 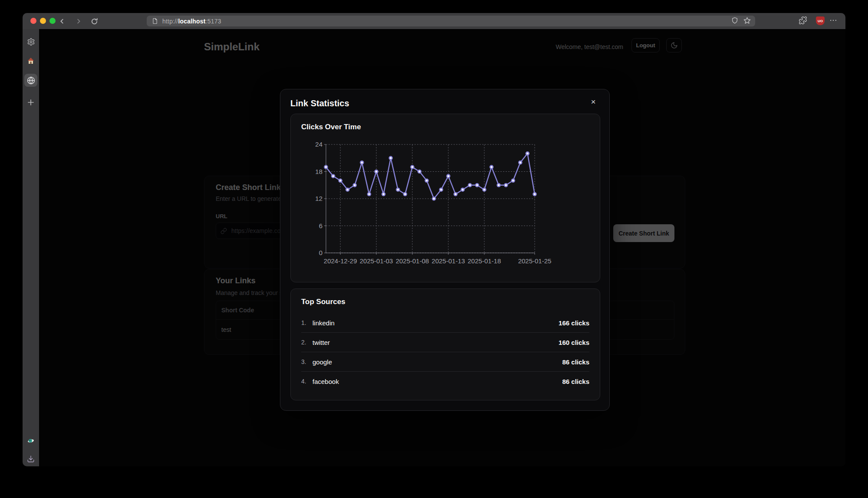 I want to click on source-name: facebook, so click(x=326, y=382).